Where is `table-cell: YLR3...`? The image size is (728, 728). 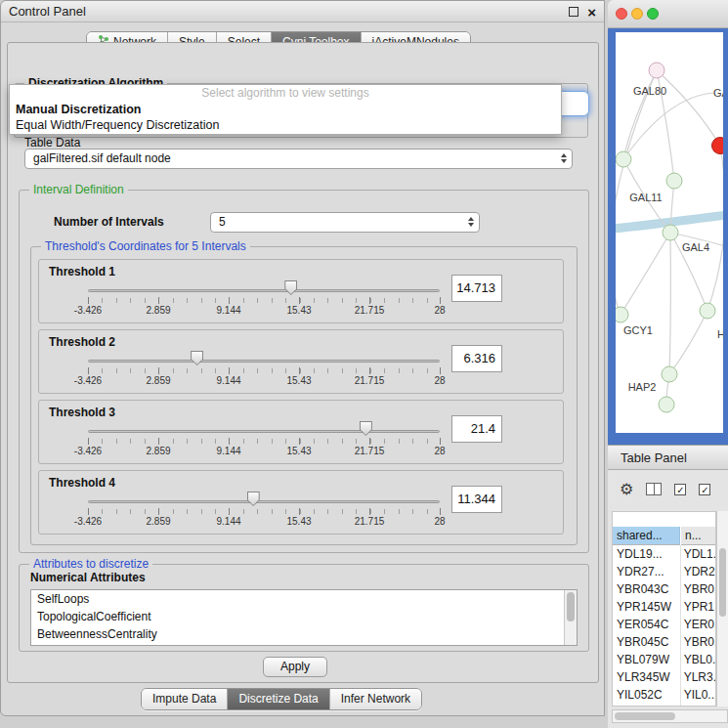
table-cell: YLR3... is located at coordinates (698, 677).